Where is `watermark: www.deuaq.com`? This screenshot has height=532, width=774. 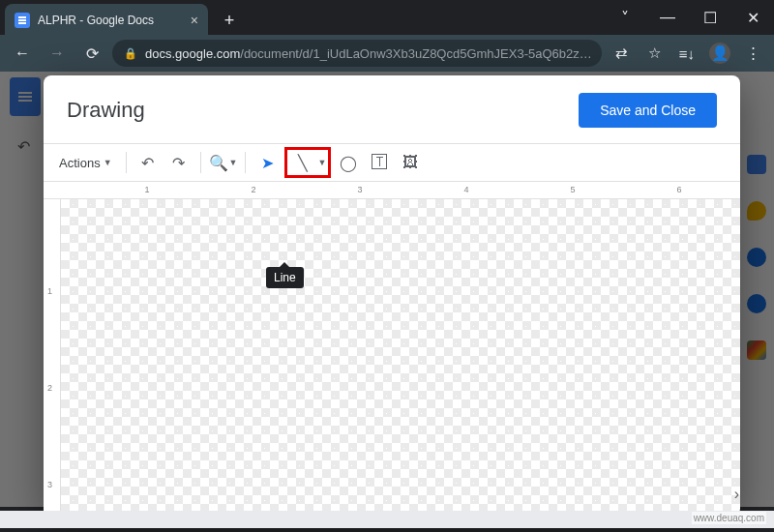 watermark: www.deuaq.com is located at coordinates (729, 518).